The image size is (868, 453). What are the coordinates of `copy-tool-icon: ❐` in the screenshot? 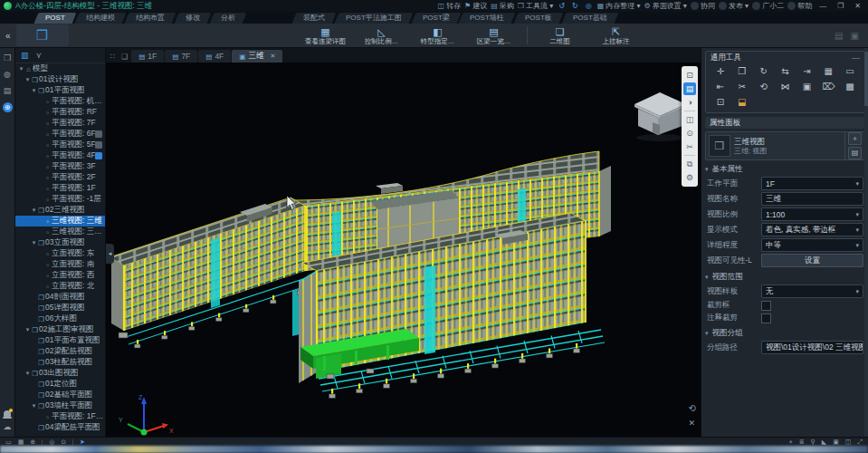 It's located at (742, 71).